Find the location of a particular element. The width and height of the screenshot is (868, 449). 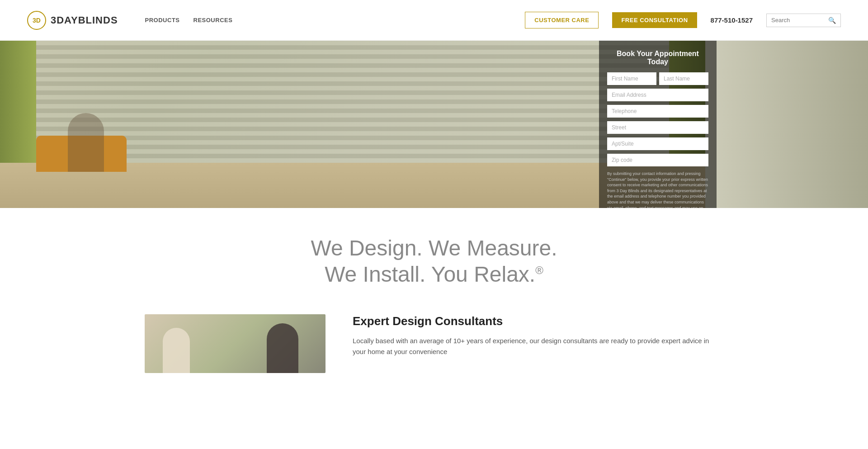

tagline-line2: We Install. You Relax. is located at coordinates (430, 274).